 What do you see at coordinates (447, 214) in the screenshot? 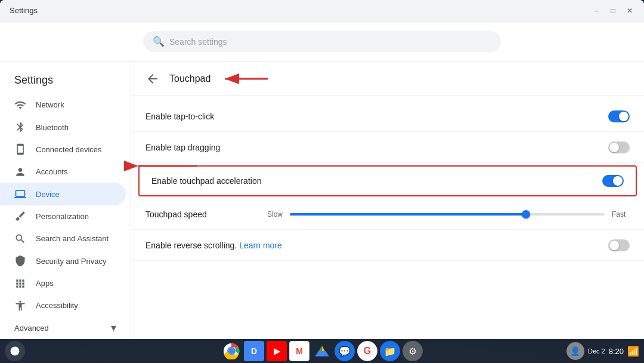
I see `speed-slider` at bounding box center [447, 214].